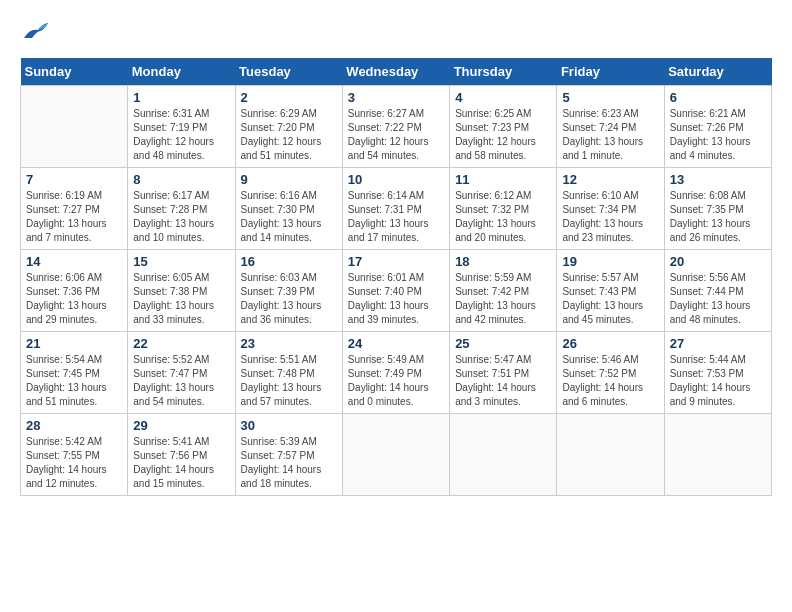  Describe the element at coordinates (503, 135) in the screenshot. I see `day-info: Sunrise: 6:25 AMSunset: 7:23 PMDaylight:…` at that location.